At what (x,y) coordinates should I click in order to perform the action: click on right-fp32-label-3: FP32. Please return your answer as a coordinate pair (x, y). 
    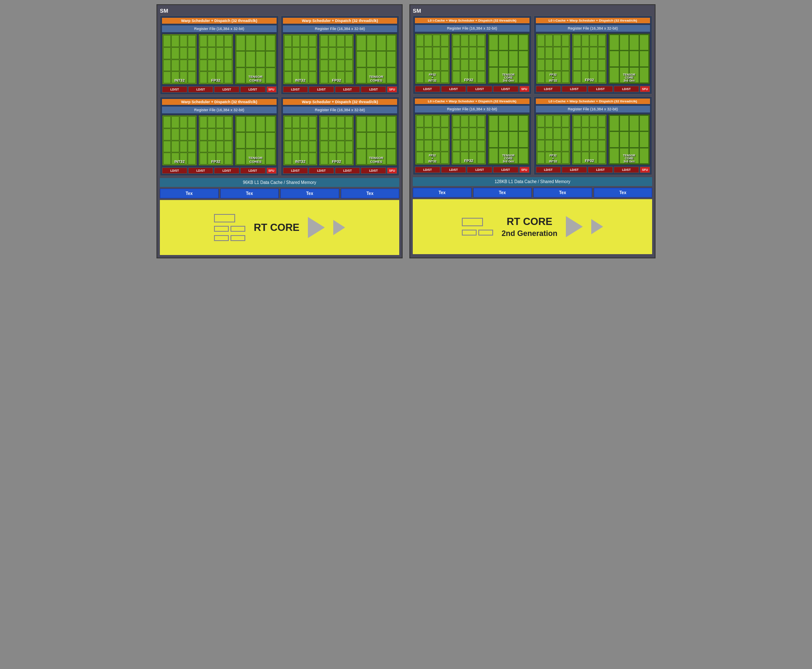
    Looking at the image, I should click on (469, 161).